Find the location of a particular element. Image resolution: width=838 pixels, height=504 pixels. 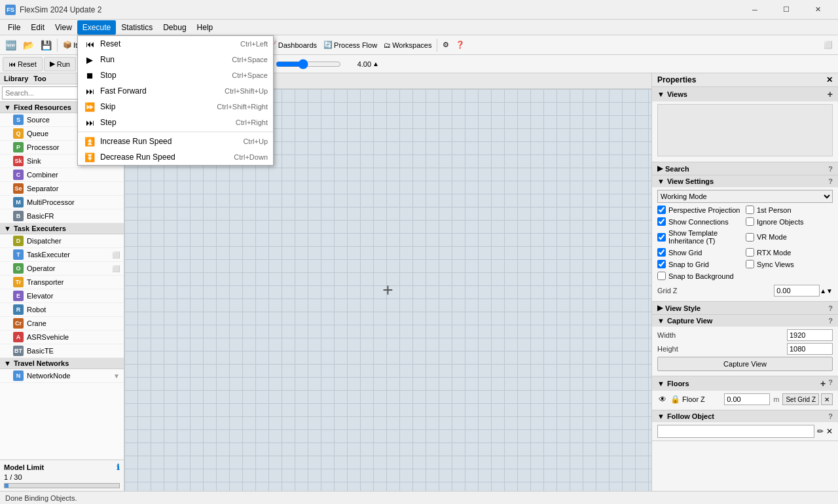

rtx-mode-check is located at coordinates (750, 253).